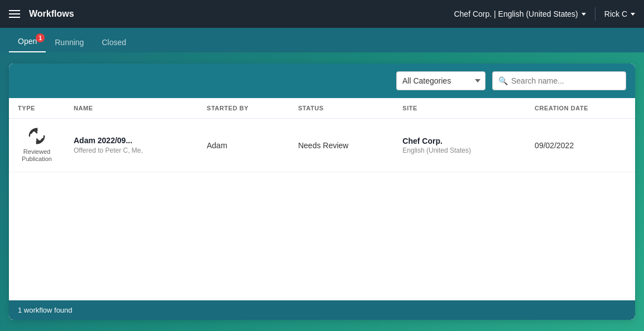 The height and width of the screenshot is (331, 644). Describe the element at coordinates (633, 14) in the screenshot. I see `user-chevron-icon` at that location.